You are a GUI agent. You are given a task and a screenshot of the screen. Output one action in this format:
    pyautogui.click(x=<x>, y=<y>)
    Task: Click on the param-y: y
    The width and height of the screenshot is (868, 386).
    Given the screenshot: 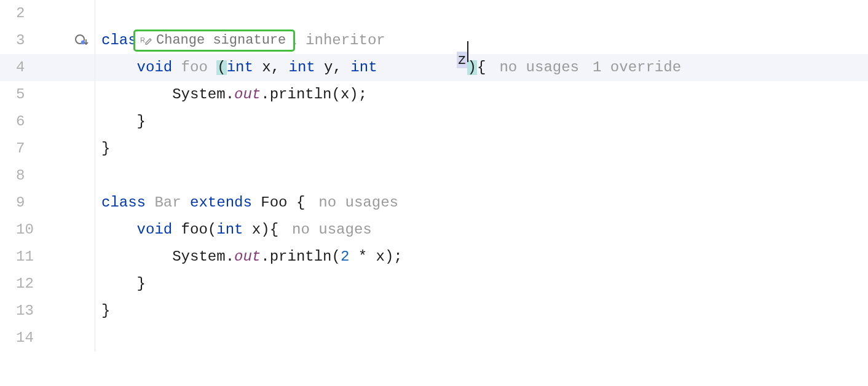 What is the action you would take?
    pyautogui.click(x=325, y=68)
    